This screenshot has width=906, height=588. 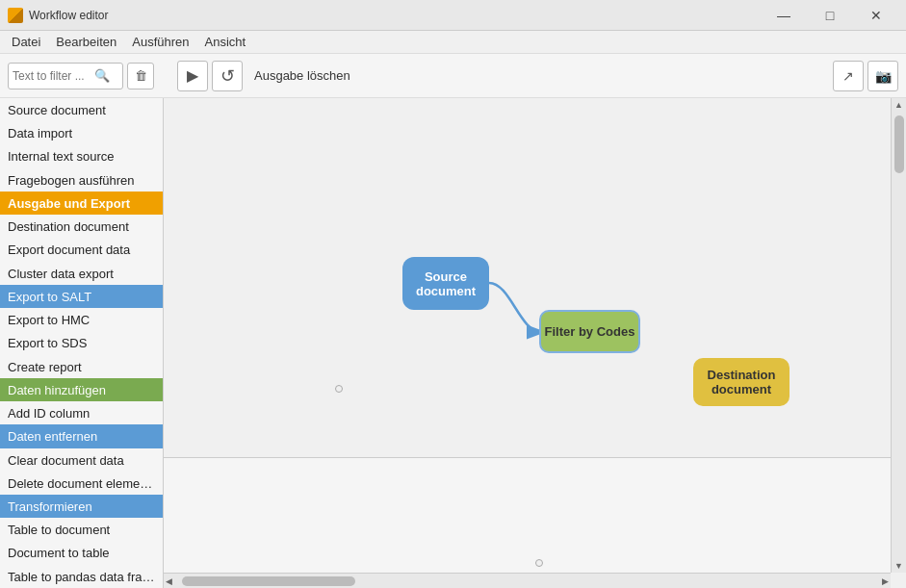 What do you see at coordinates (81, 203) in the screenshot?
I see `sidebar-item-ausgabe-export: Ausgabe und Export` at bounding box center [81, 203].